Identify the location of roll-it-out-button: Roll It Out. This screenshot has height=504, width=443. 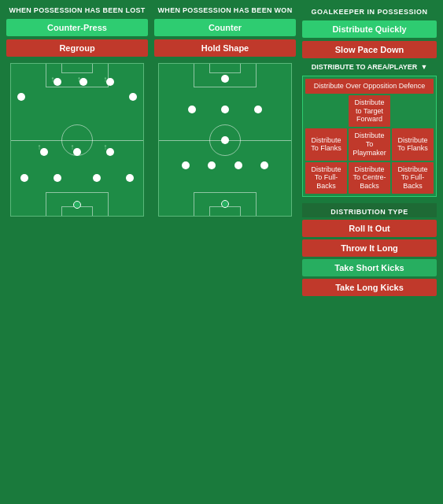
(370, 228).